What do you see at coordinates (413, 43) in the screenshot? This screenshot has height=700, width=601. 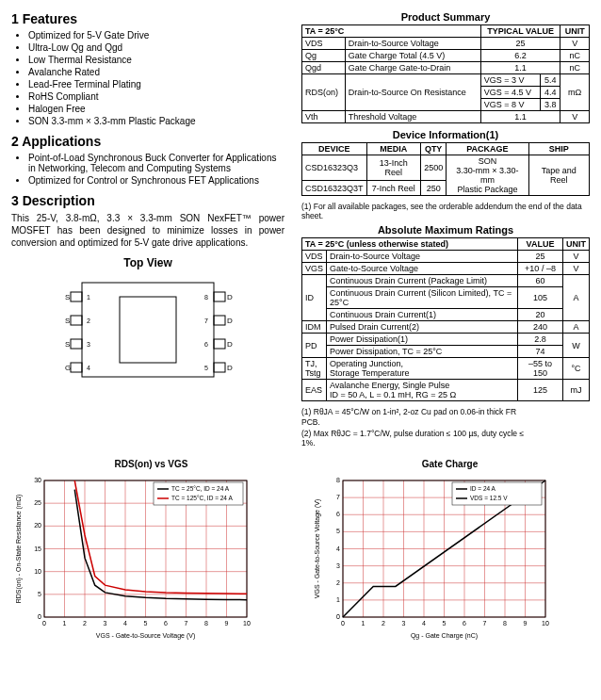 I see `ps-param: Drain-to-Source Voltage` at bounding box center [413, 43].